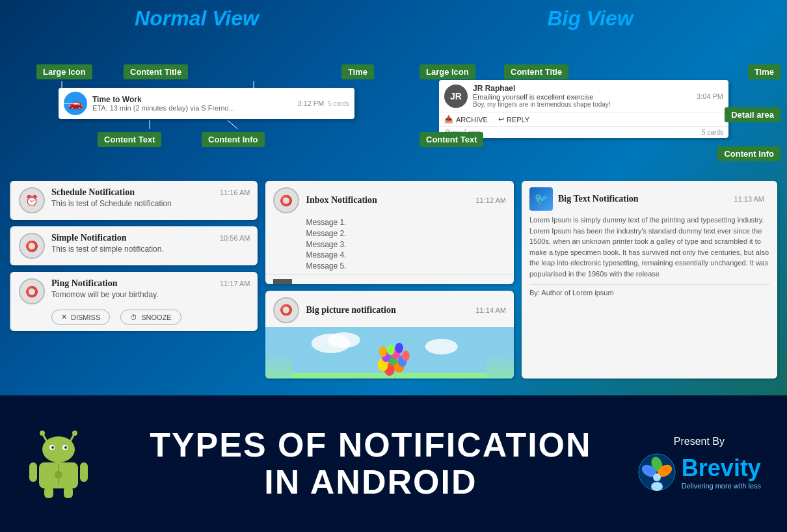 The height and width of the screenshot is (532, 787). What do you see at coordinates (147, 198) in the screenshot?
I see `schedule-card-body: Schedule Notification 11:16 AM This is t…` at bounding box center [147, 198].